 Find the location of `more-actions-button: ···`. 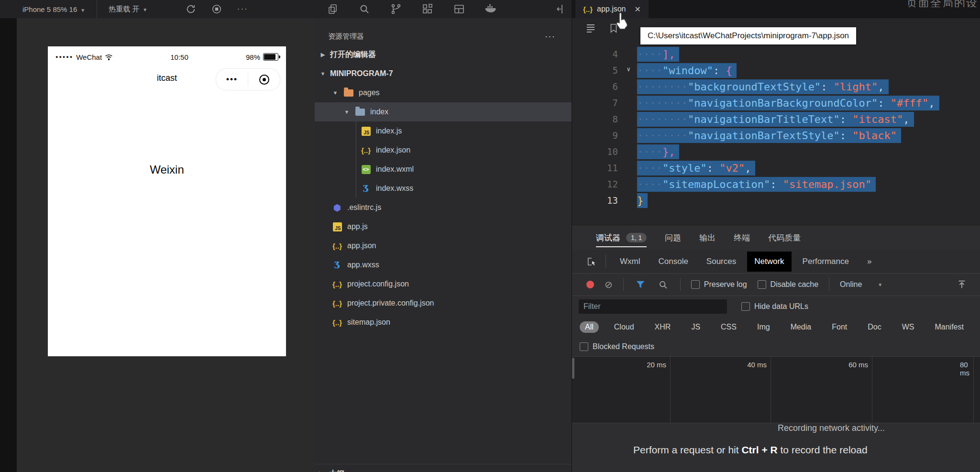

more-actions-button: ··· is located at coordinates (242, 9).